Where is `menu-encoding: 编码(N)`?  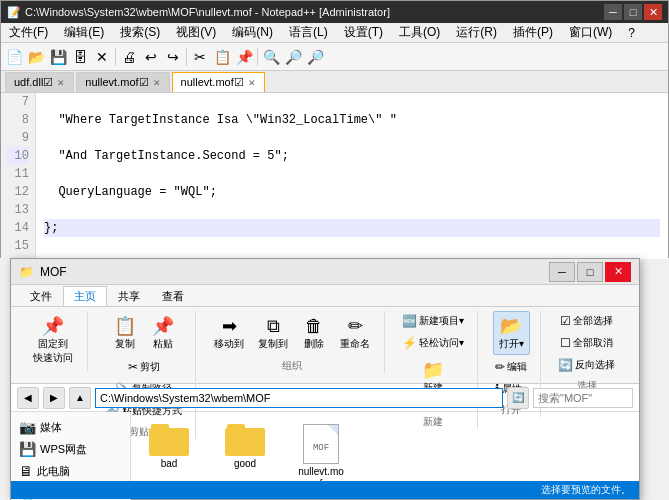
menu-encoding: 编码(N) is located at coordinates (252, 32).